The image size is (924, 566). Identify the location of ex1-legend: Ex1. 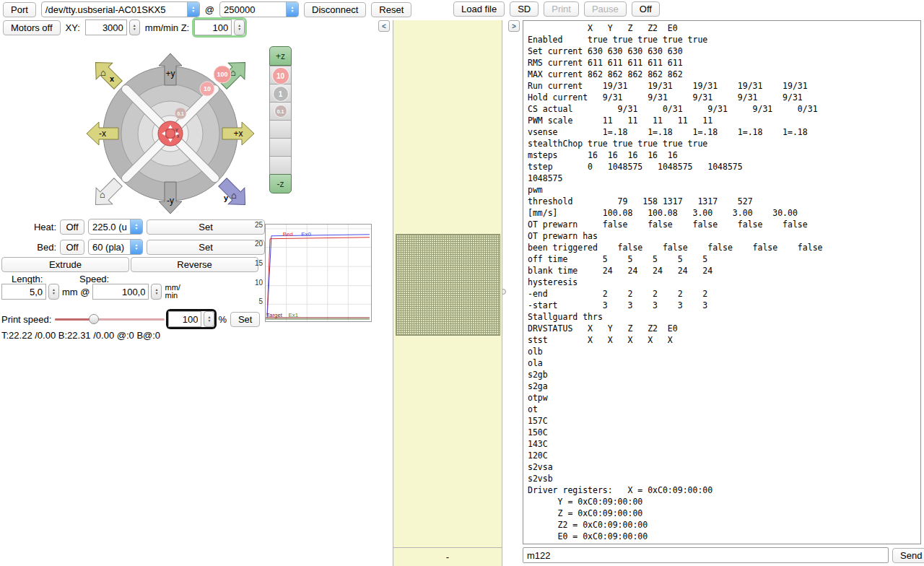
(294, 315).